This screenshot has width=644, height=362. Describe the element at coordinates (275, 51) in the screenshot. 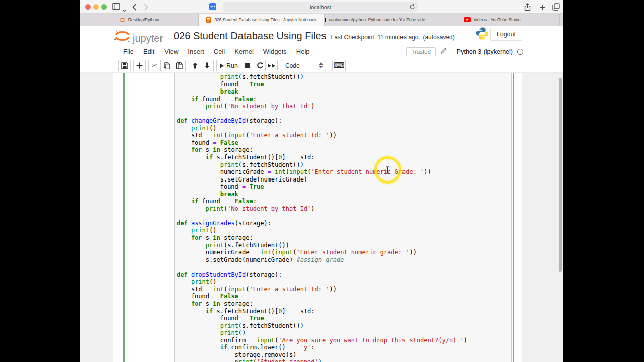

I see `menu-item-widgets: Widgets` at that location.